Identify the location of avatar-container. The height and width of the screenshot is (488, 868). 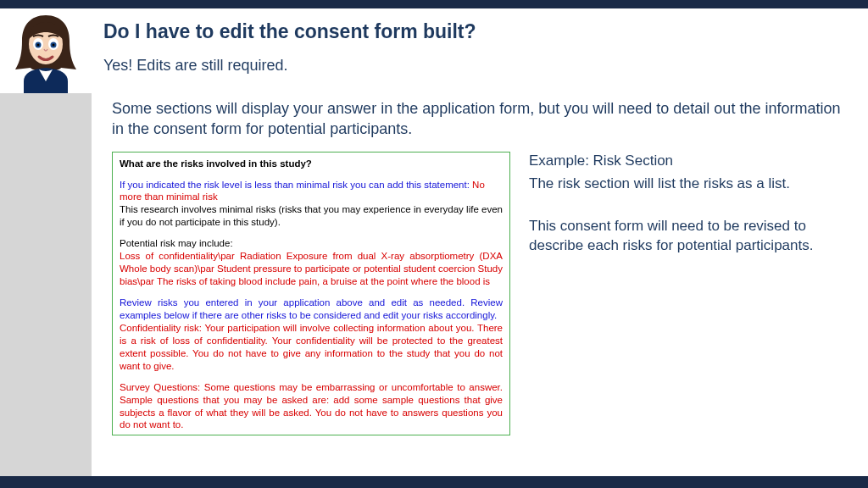
(46, 51).